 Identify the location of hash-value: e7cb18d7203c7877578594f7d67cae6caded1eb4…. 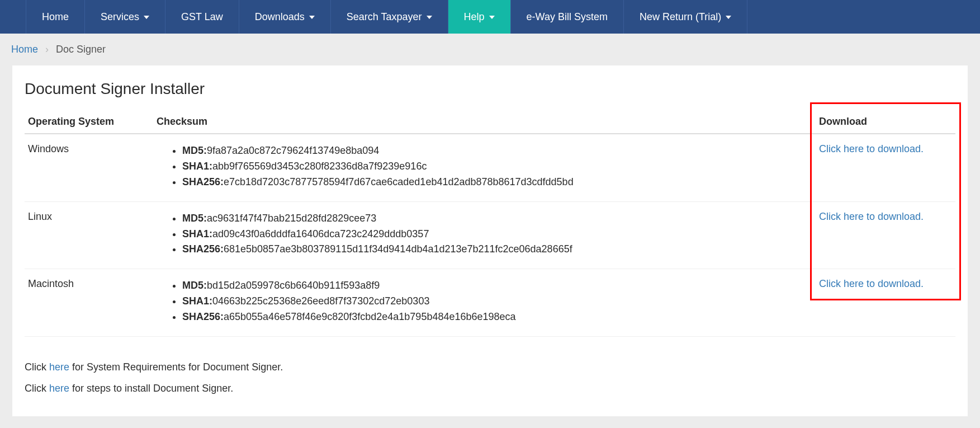
(399, 182).